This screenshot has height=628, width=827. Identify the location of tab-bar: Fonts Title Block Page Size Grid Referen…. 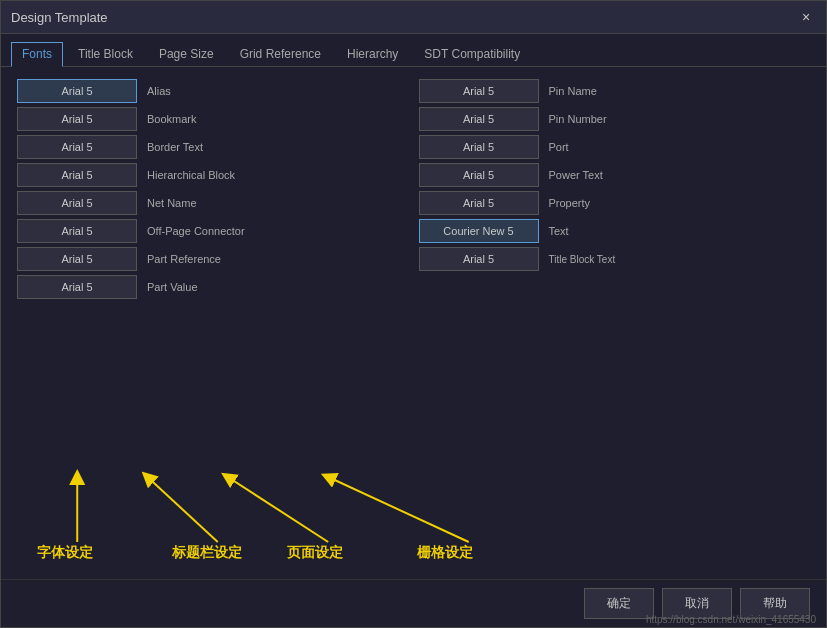
(414, 50).